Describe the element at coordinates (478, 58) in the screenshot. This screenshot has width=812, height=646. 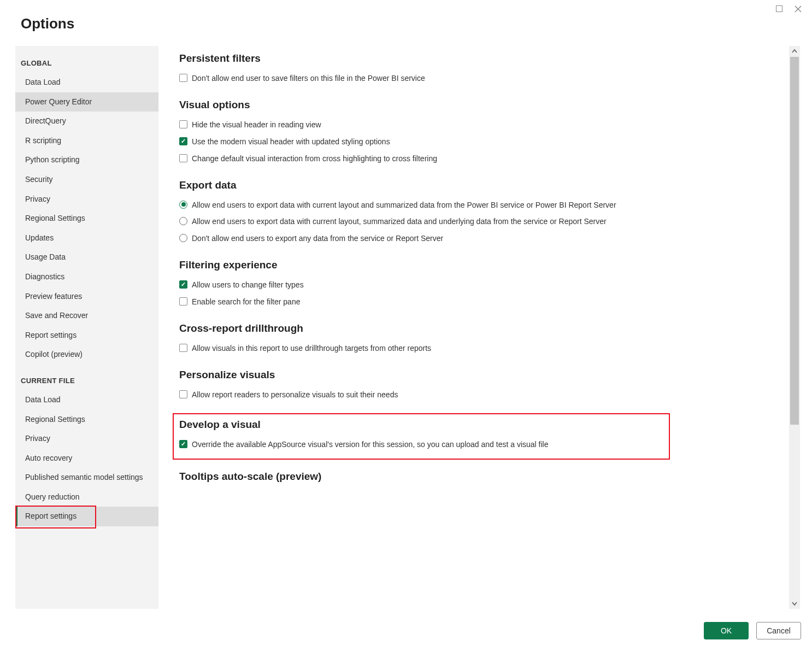
I see `heading-persistent-filters: Persistent filters` at that location.